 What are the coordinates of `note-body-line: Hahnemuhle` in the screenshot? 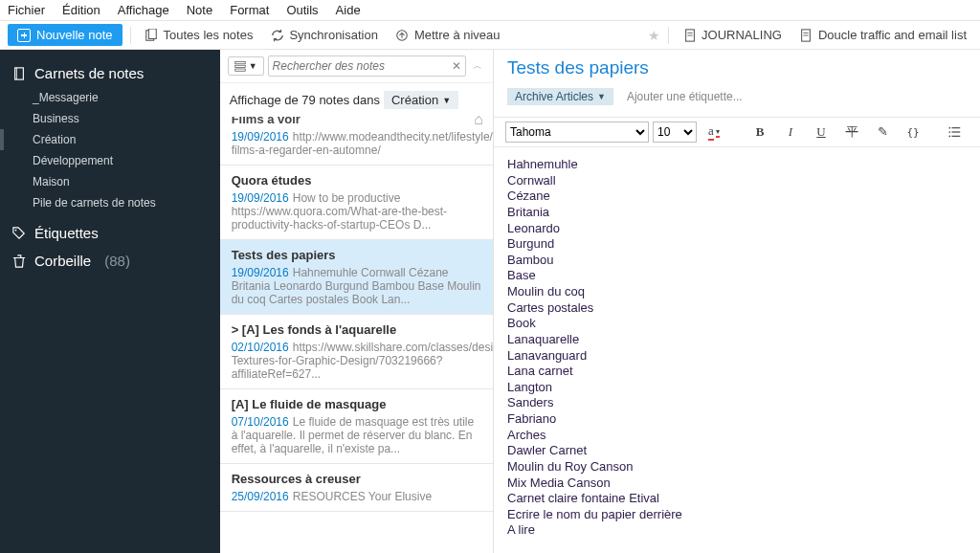 It's located at (737, 165).